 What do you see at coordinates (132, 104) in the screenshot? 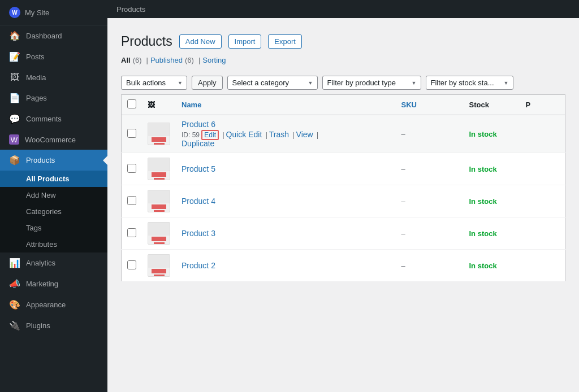
I see `select-all-checkbox` at bounding box center [132, 104].